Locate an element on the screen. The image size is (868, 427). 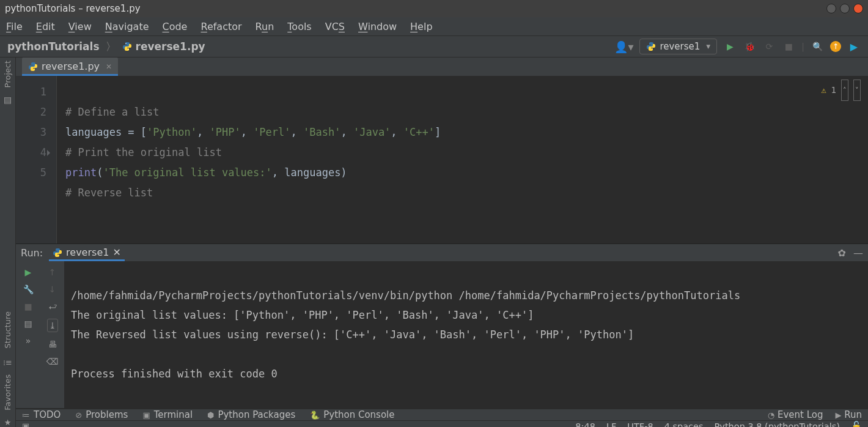
terminal-tab: ▣Terminal is located at coordinates (167, 415).